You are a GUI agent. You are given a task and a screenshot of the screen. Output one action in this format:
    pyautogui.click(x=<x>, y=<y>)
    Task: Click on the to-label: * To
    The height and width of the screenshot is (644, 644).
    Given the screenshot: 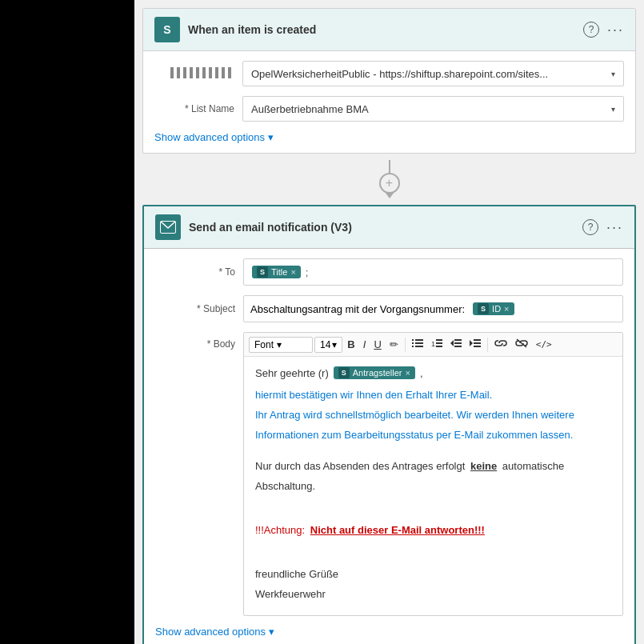 What is the action you would take?
    pyautogui.click(x=195, y=272)
    